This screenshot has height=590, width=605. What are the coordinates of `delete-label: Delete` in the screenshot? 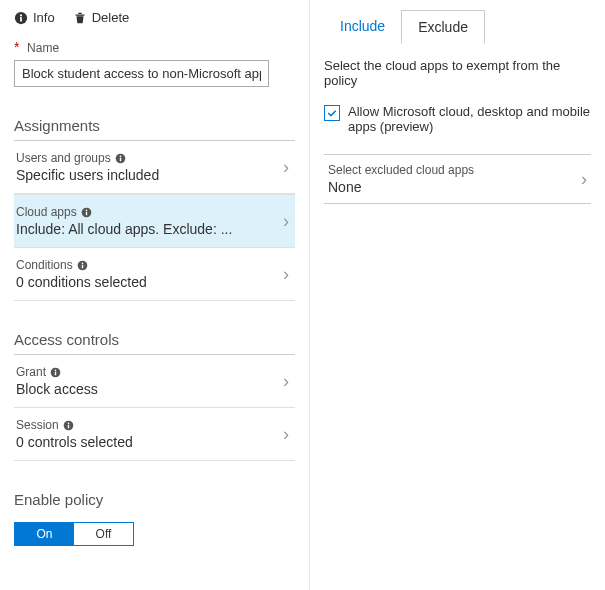 It's located at (111, 18).